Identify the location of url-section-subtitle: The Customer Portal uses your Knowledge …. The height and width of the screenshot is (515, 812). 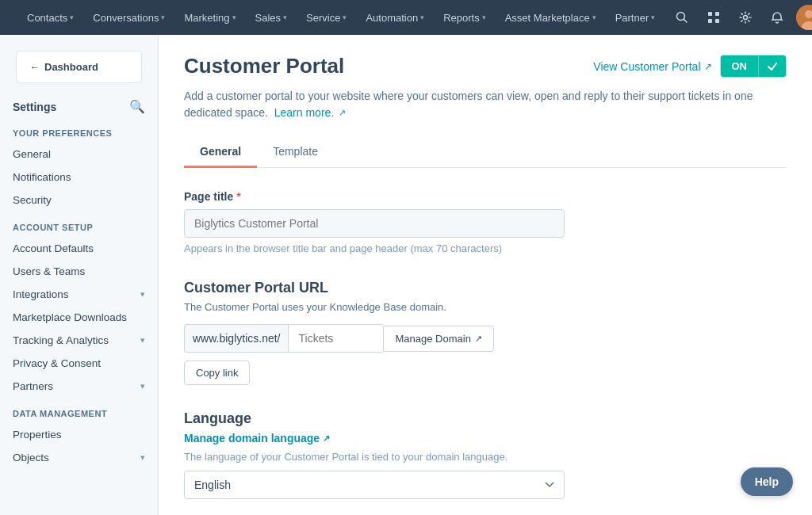
(485, 307).